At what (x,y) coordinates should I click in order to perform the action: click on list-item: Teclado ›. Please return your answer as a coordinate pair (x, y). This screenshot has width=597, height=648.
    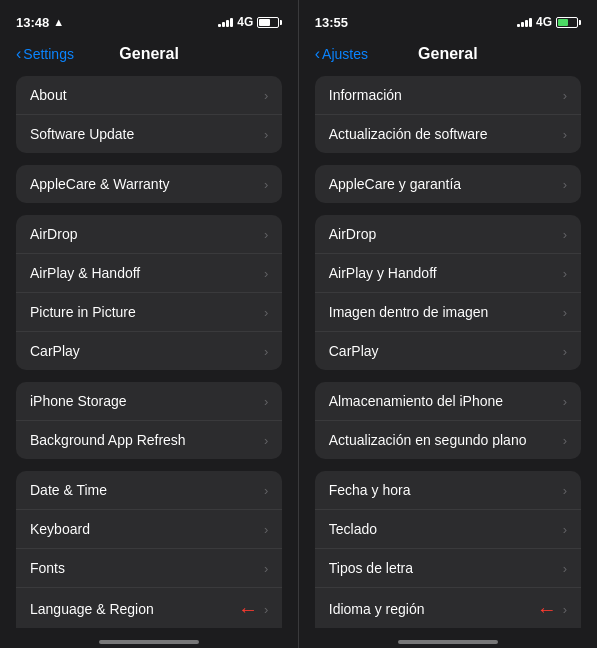
    Looking at the image, I should click on (448, 530).